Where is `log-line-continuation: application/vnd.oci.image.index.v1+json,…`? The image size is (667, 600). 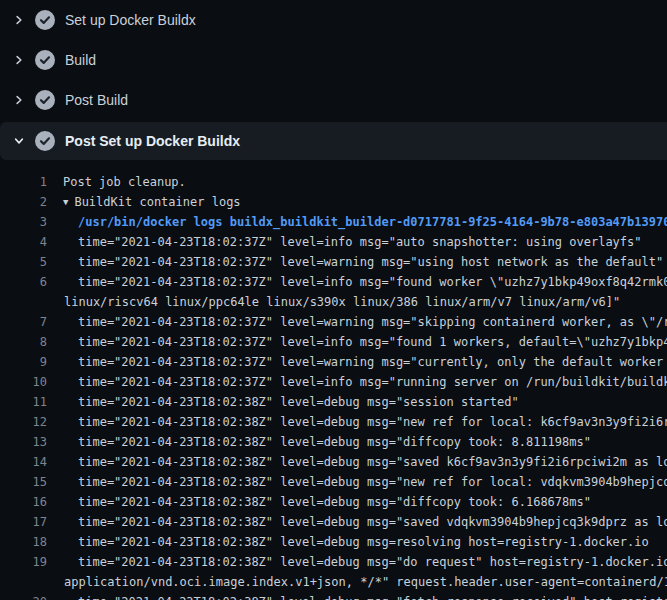 log-line-continuation: application/vnd.oci.image.index.v1+json,… is located at coordinates (334, 582).